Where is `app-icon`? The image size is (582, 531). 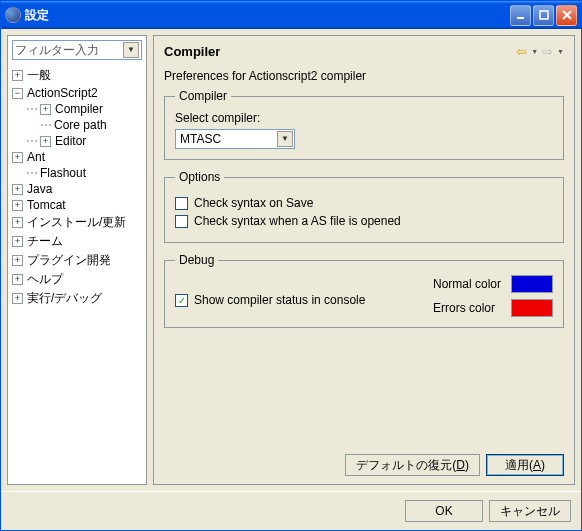 app-icon is located at coordinates (13, 15).